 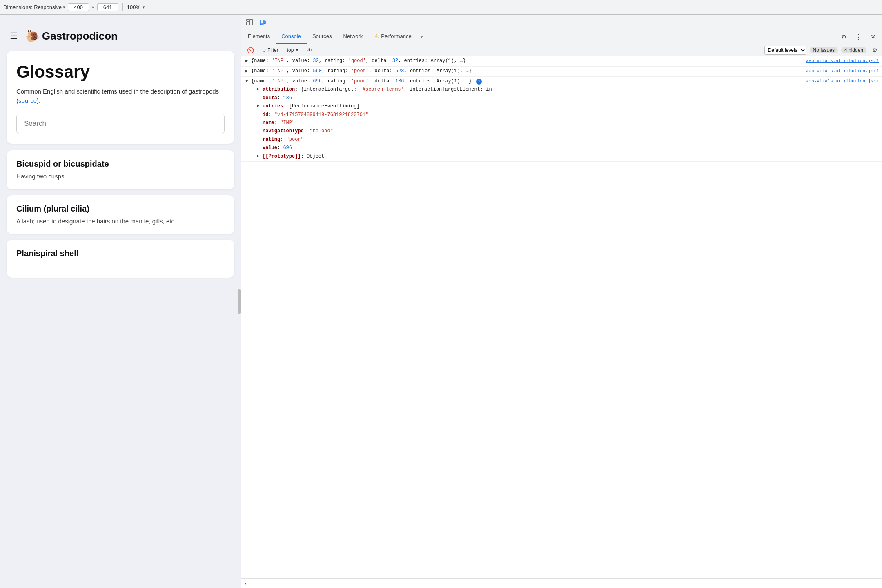 What do you see at coordinates (567, 71) in the screenshot?
I see `entry-2-content: {name: 'INP', value: 560, rating: 'poor'…` at bounding box center [567, 71].